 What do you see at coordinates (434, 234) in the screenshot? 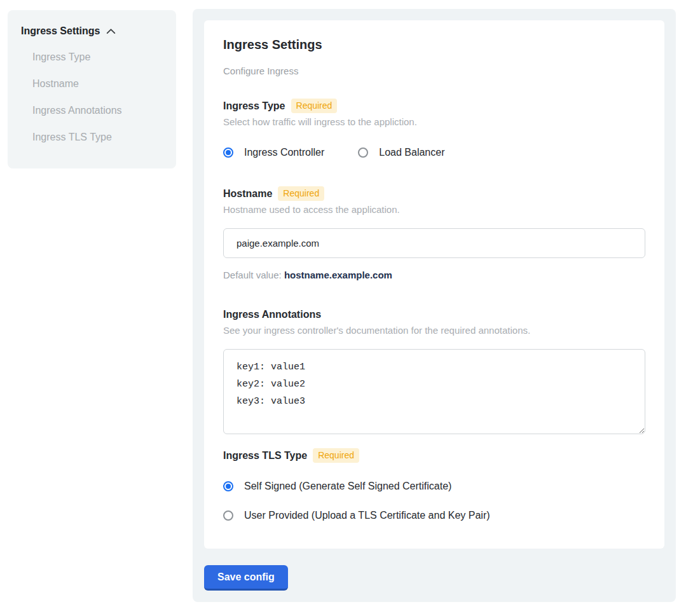
I see `section-hostname: Hostname Required Hostname used to acces…` at bounding box center [434, 234].